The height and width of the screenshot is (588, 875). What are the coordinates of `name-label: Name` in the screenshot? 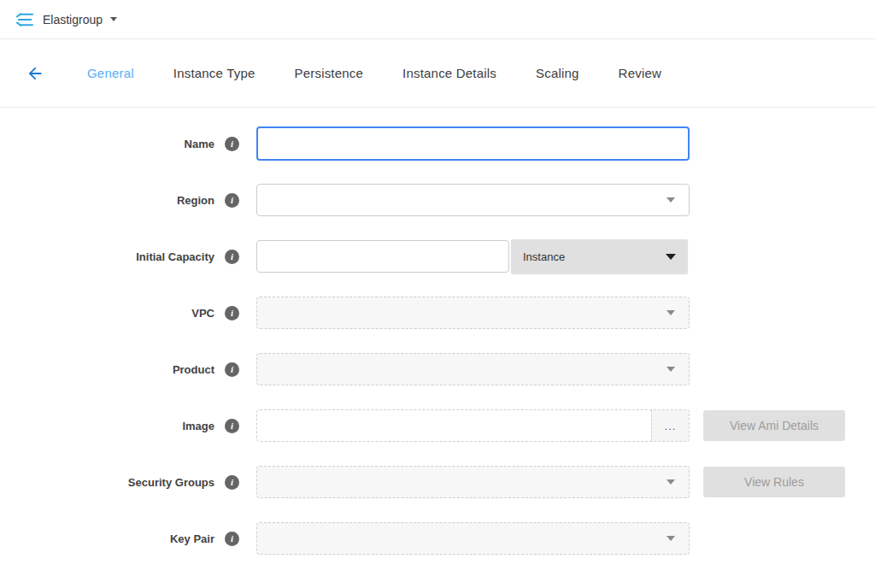 It's located at (200, 144).